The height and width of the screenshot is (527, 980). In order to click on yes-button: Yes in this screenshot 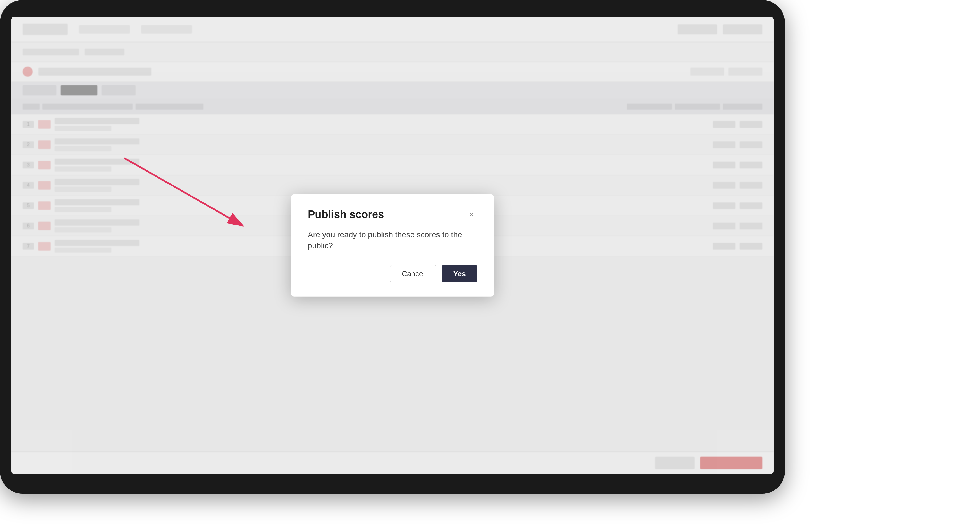, I will do `click(460, 274)`.